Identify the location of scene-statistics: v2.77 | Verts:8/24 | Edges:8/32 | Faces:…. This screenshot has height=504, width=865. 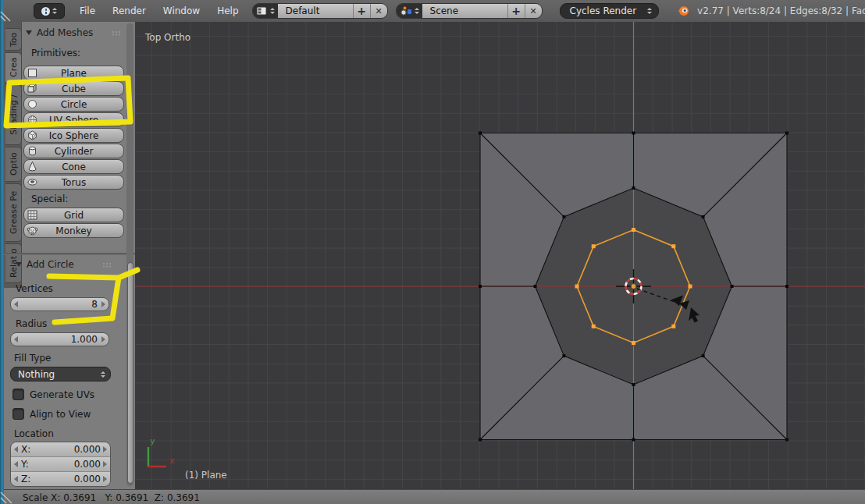
(781, 11).